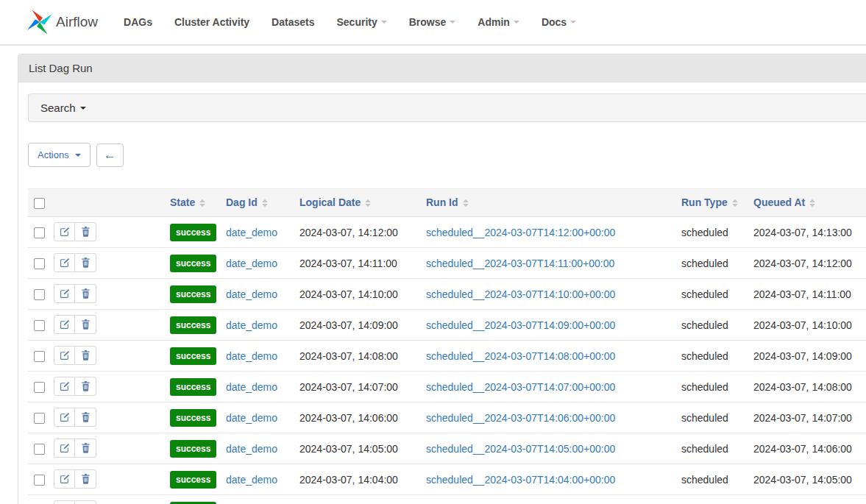 The width and height of the screenshot is (866, 504). What do you see at coordinates (62, 22) in the screenshot?
I see `airflow-logo: Airflow` at bounding box center [62, 22].